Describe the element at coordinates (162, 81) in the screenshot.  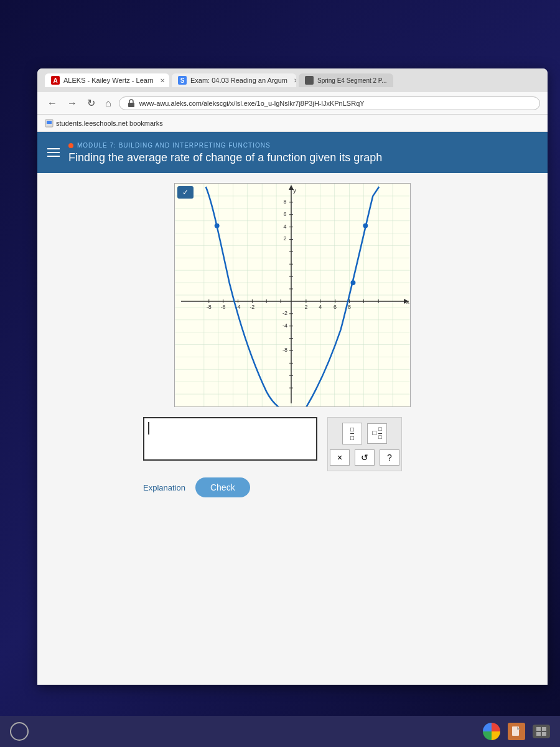
I see `aleks-tab-close: ✕` at that location.